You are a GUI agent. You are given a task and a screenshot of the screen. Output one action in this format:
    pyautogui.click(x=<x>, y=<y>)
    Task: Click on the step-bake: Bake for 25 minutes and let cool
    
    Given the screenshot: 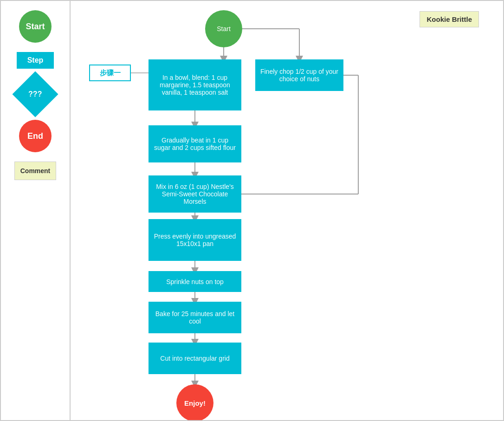 What is the action you would take?
    pyautogui.click(x=195, y=317)
    